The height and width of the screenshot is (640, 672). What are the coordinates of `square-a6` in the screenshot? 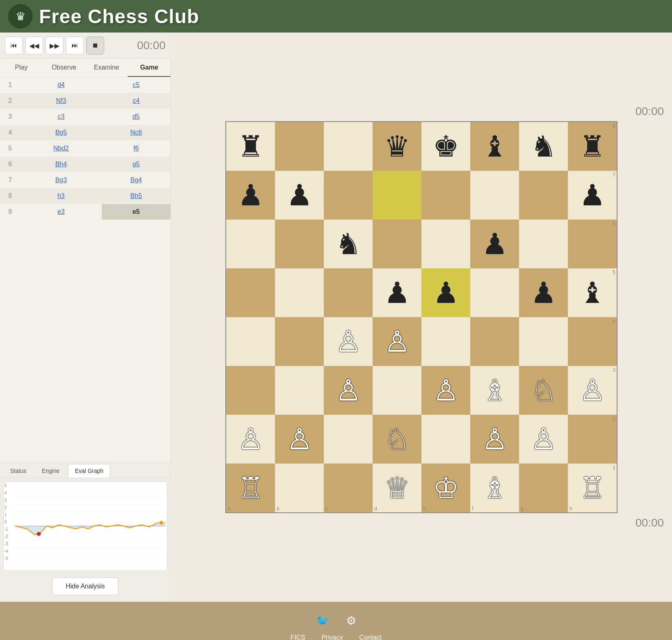 It's located at (251, 244).